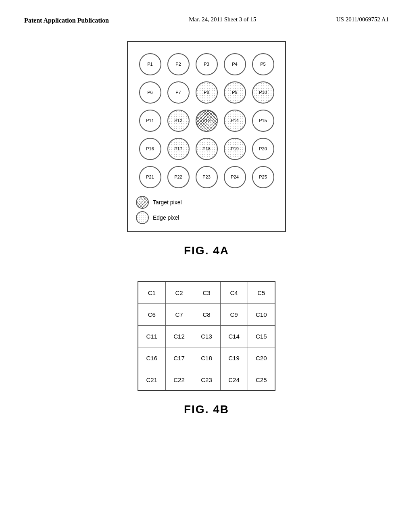 This screenshot has width=413, height=532. Describe the element at coordinates (235, 64) in the screenshot. I see `pixel-circle-p4: P4` at that location.